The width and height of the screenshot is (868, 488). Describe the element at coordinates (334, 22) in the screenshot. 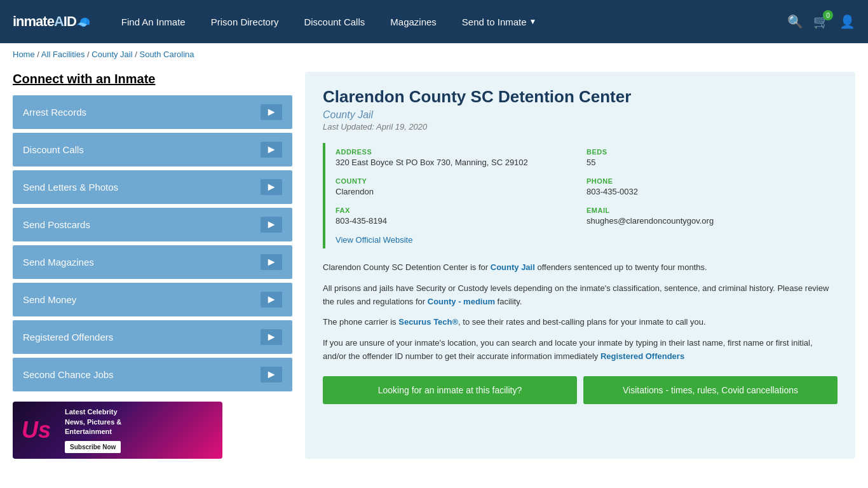

I see `nav-discount-calls: Discount Calls` at that location.